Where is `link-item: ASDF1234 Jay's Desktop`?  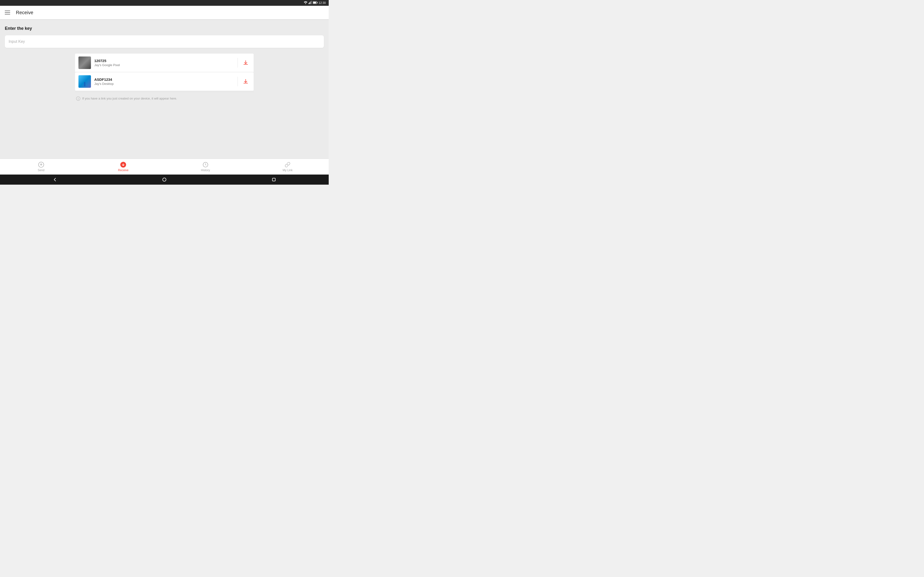
link-item: ASDF1234 Jay's Desktop is located at coordinates (165, 82).